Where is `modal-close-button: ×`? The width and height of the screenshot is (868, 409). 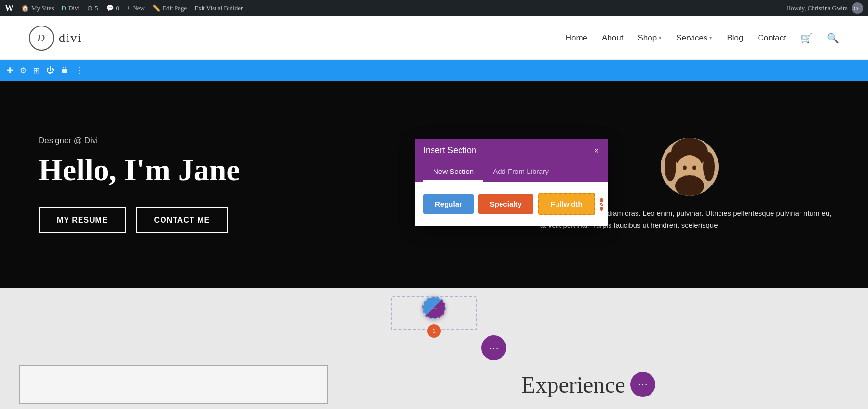
modal-close-button: × is located at coordinates (596, 151).